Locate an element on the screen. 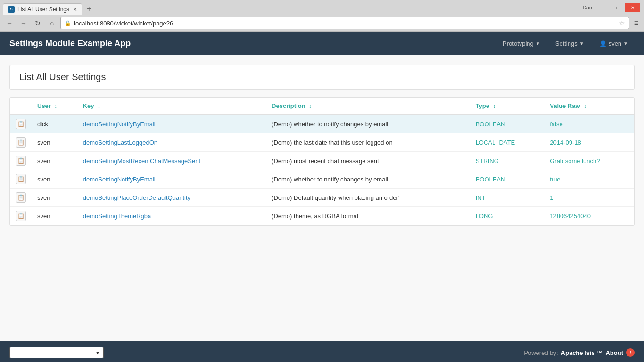 Image resolution: width=644 pixels, height=362 pixels. table-row: 📋svendemoSettingPlaceOrderDefaultQuantit… is located at coordinates (322, 198).